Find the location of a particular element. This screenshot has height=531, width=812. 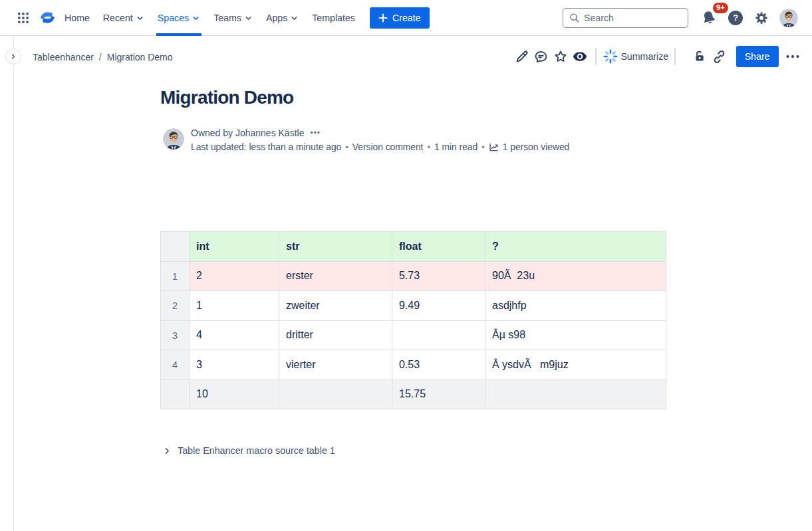

gear-icon is located at coordinates (761, 18).